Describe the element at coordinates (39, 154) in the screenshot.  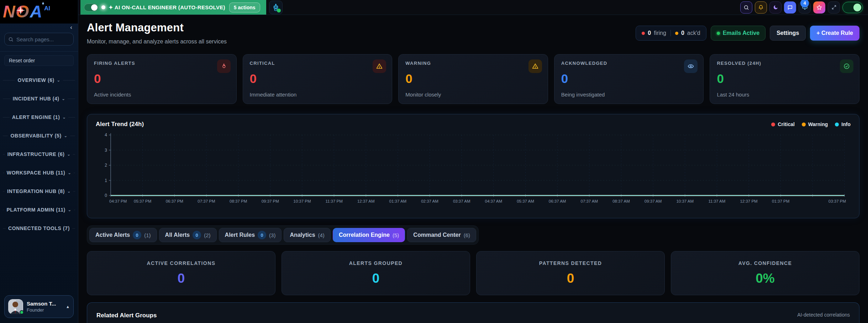
I see `sidebar-item-infrastructure: INFRASTRUCTURE (6)⌄` at that location.